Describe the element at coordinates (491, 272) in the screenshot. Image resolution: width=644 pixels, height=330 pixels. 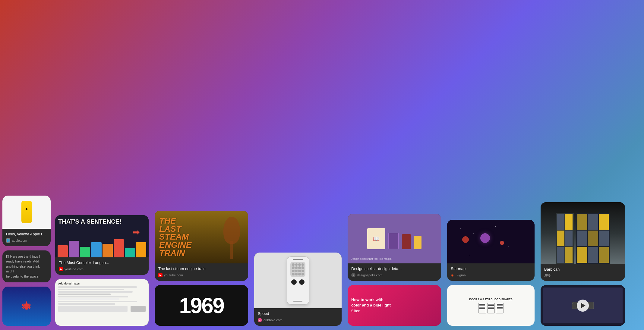
I see `starmap-card-info: Starmap ◈ Figma` at that location.